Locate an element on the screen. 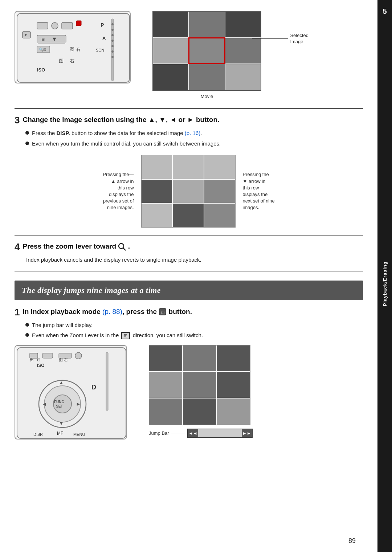 This screenshot has height=552, width=392. jump-bar-bar: ◄◄ ►► is located at coordinates (220, 433).